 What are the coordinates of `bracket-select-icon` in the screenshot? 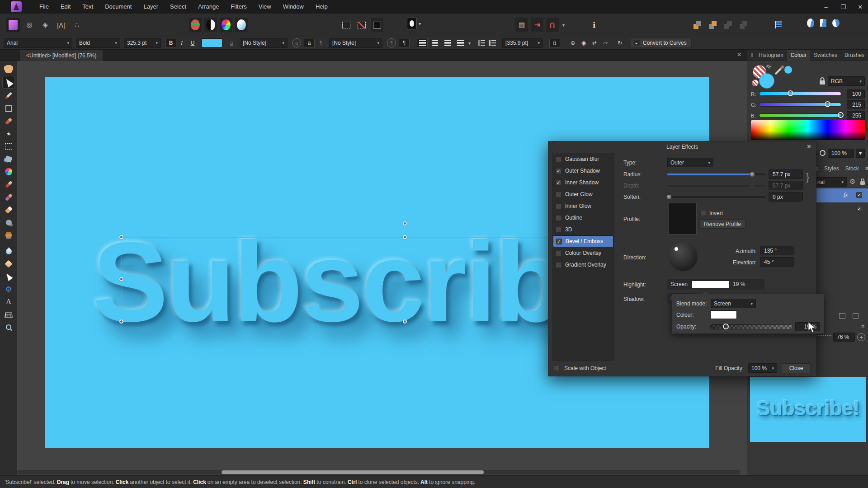 It's located at (377, 25).